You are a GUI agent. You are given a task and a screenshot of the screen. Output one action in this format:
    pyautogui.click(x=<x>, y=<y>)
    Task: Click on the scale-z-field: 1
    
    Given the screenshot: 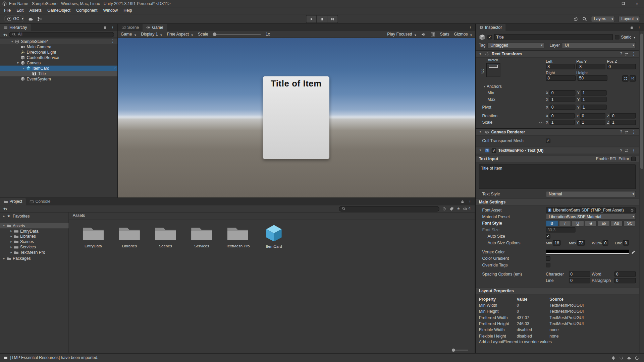 What is the action you would take?
    pyautogui.click(x=623, y=122)
    